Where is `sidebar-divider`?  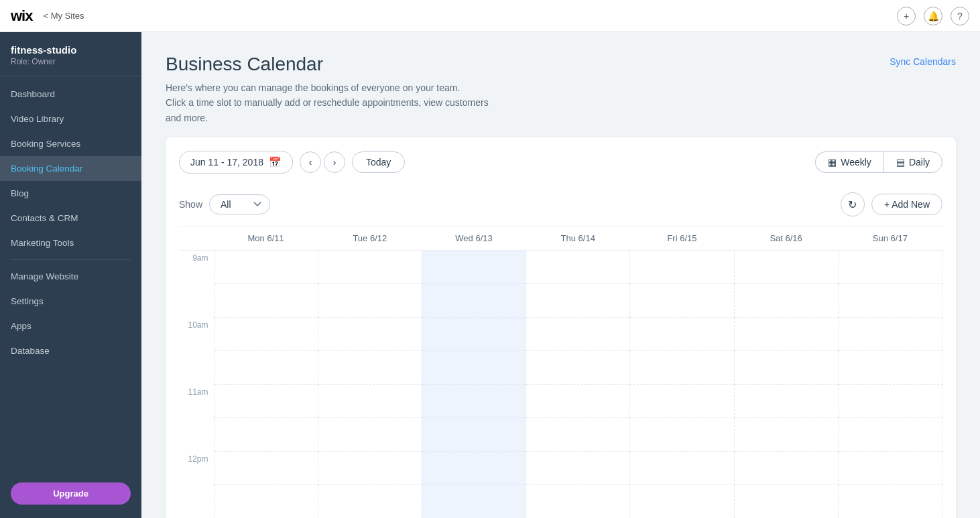
sidebar-divider is located at coordinates (71, 260).